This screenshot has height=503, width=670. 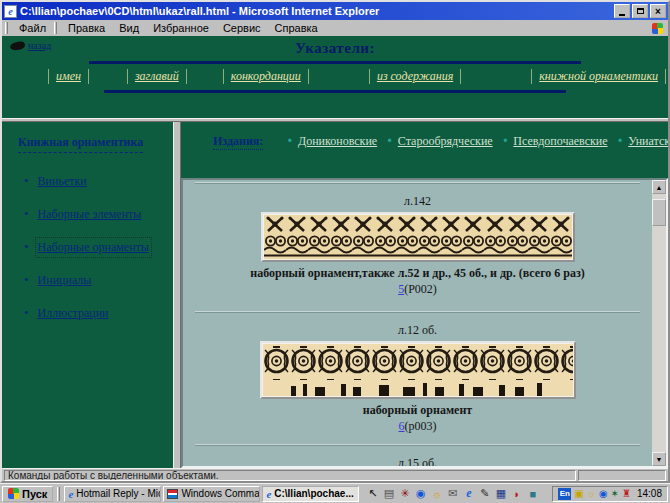 I want to click on tray-icon-3: ◉, so click(x=604, y=494).